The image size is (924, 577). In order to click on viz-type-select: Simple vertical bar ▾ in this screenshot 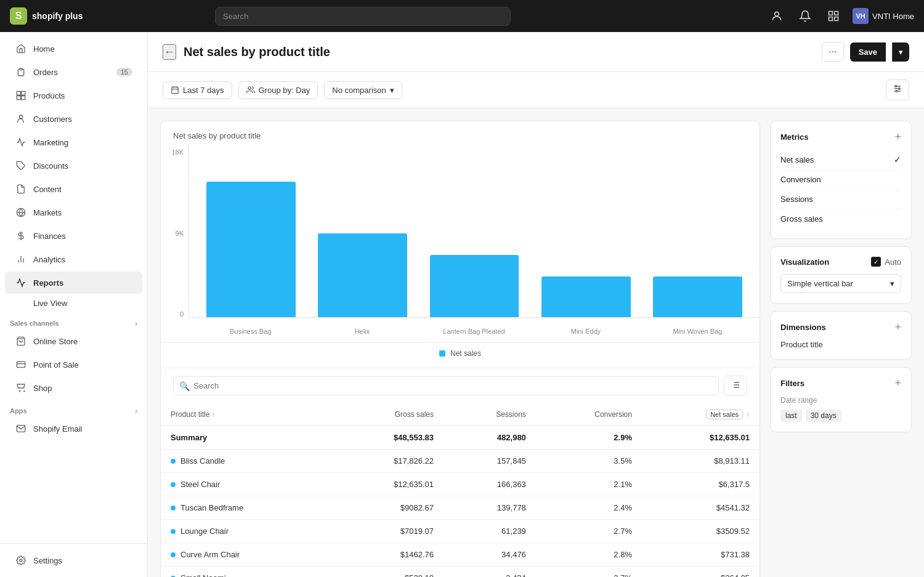, I will do `click(841, 283)`.